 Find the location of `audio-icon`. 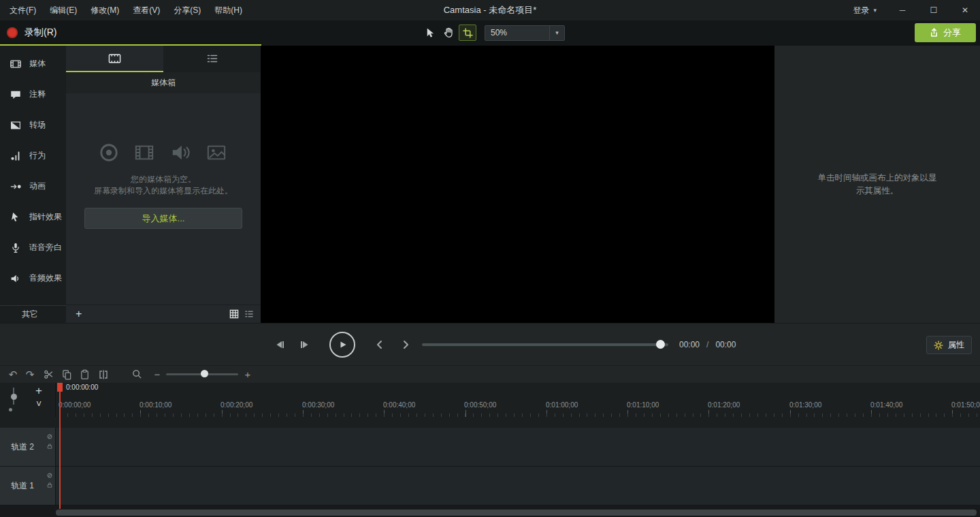

audio-icon is located at coordinates (180, 153).